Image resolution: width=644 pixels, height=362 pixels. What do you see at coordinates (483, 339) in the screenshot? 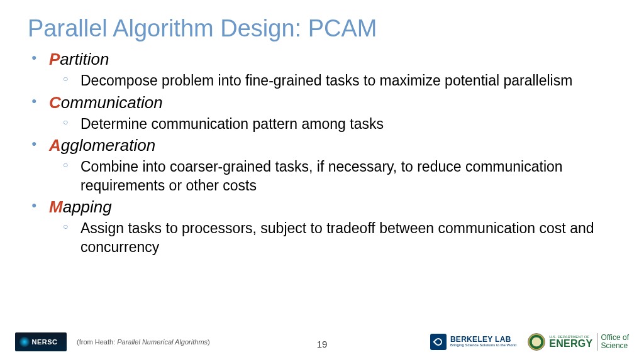
I see `bl-name: BERKELEY LAB` at bounding box center [483, 339].